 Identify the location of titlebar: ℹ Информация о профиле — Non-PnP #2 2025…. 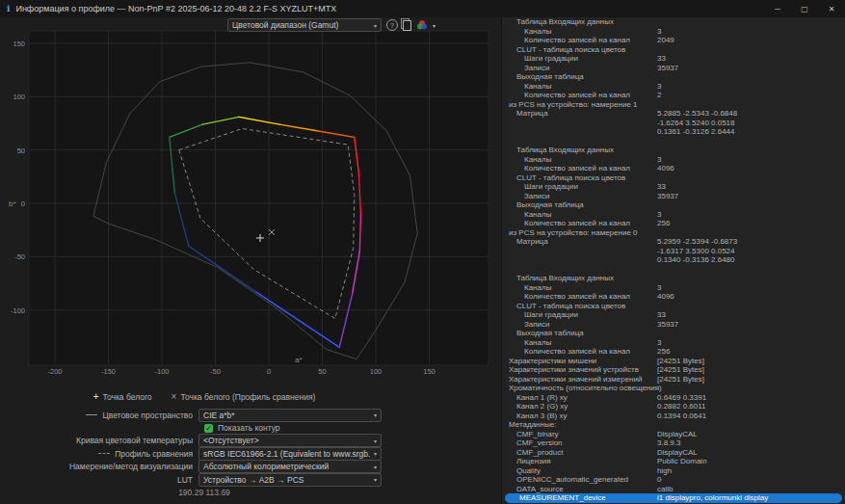
(422, 9).